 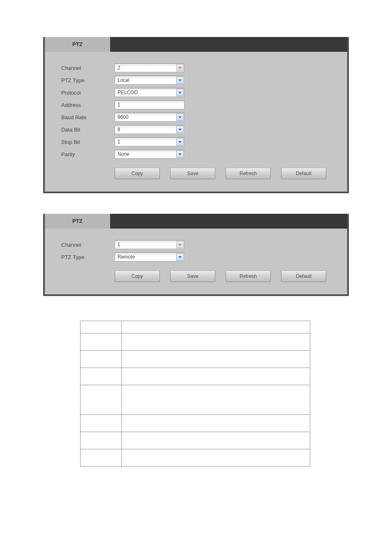 I want to click on channel-value: 1, so click(x=145, y=245).